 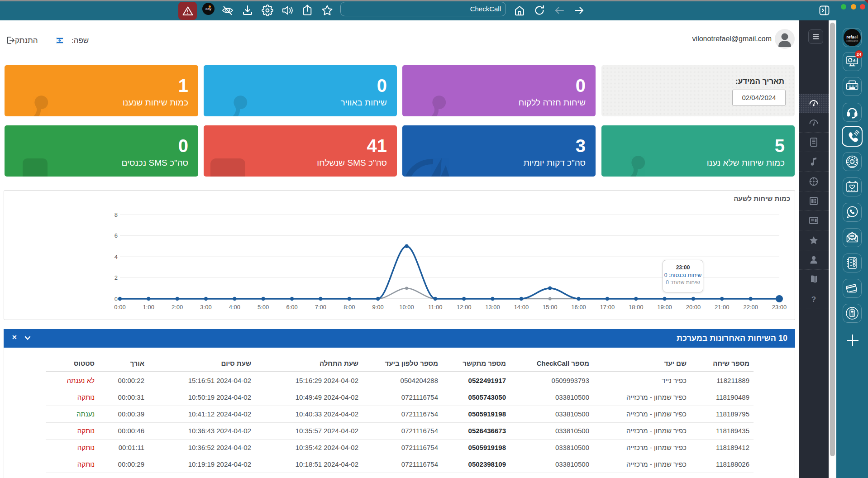 I want to click on svg-text: 16:00, so click(x=578, y=307).